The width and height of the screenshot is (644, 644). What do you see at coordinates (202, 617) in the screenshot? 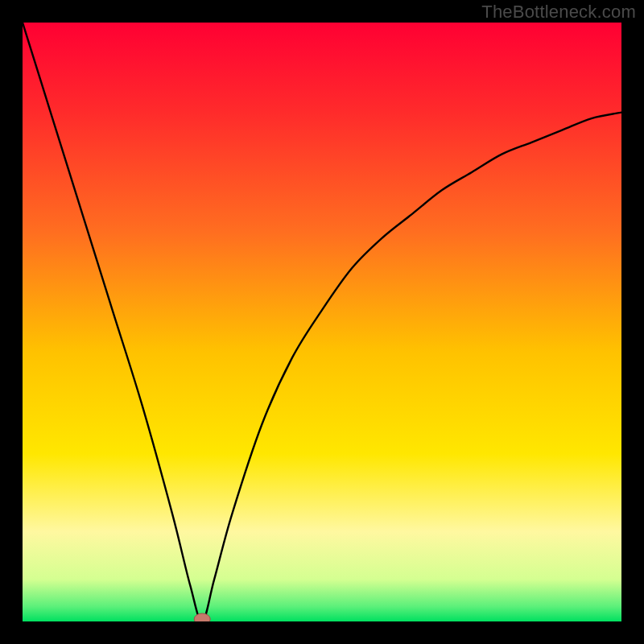
I see `minimum-marker` at bounding box center [202, 617].